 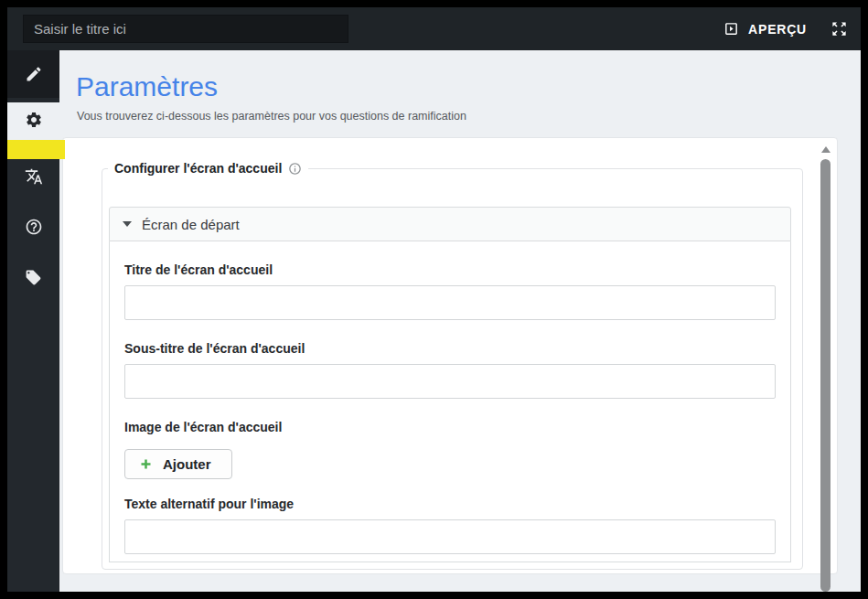 What do you see at coordinates (825, 375) in the screenshot?
I see `scrollbar-thumb` at bounding box center [825, 375].